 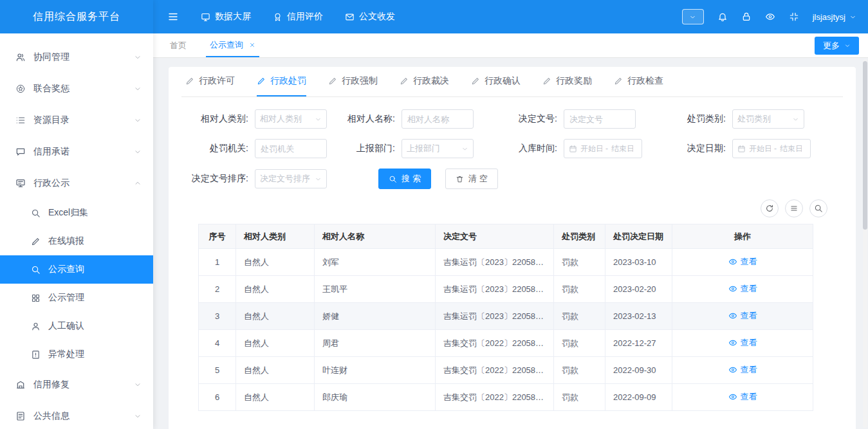 I want to click on topbar-dropdown, so click(x=693, y=17).